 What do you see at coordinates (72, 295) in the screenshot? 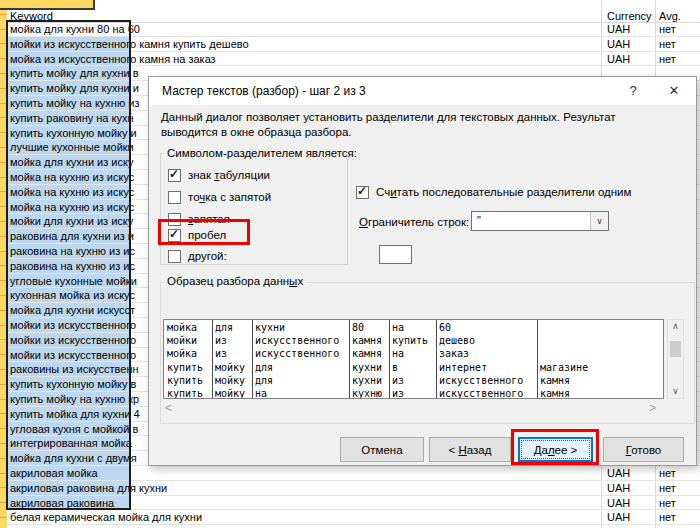
I see `keyword-cell: кухонная мойка из искус` at bounding box center [72, 295].